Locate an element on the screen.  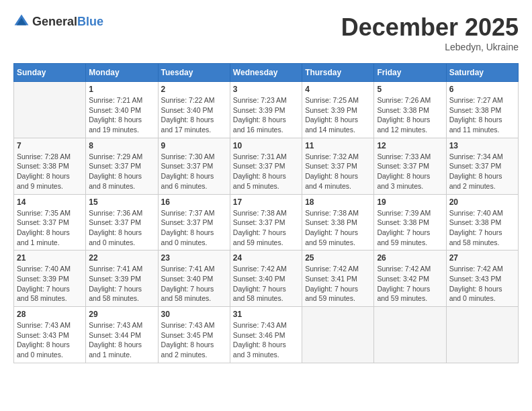
calendar-cell: 14Sunrise: 7:35 AMSunset: 3:37 PMDayligh… is located at coordinates (50, 222).